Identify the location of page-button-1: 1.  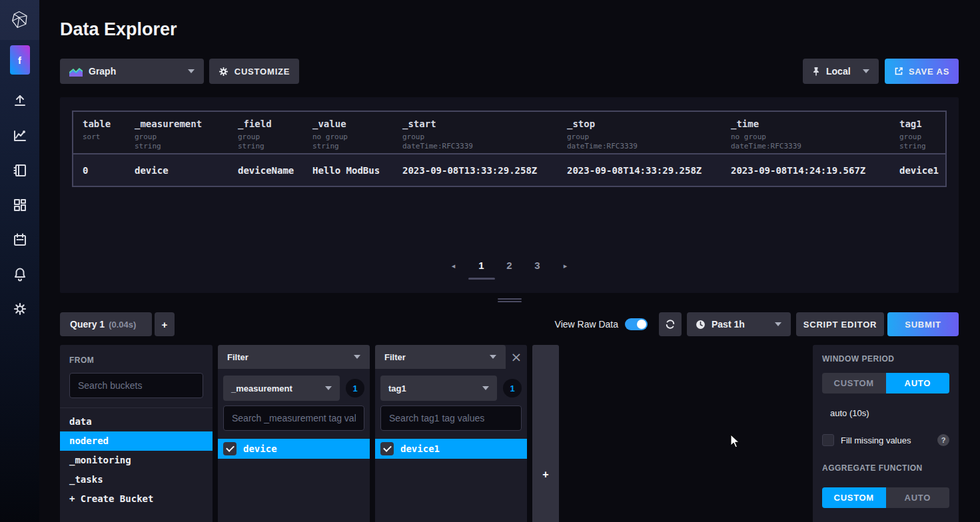
(482, 270).